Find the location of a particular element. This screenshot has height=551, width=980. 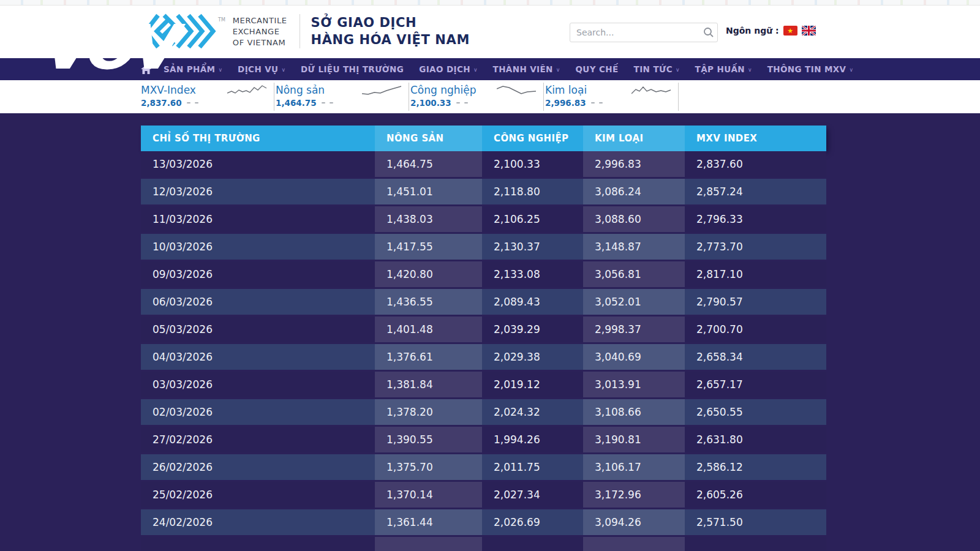

cell-value: 3,094.26 is located at coordinates (634, 522).